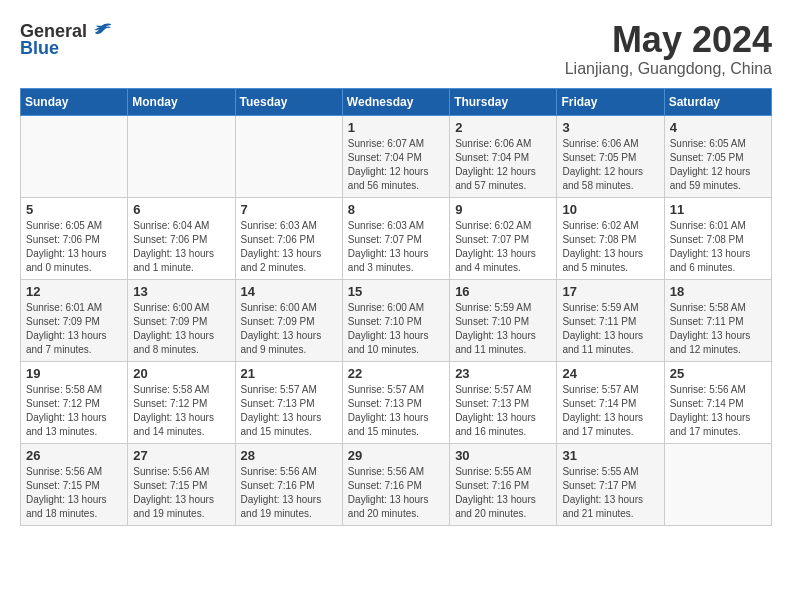 This screenshot has height=612, width=792. What do you see at coordinates (74, 238) in the screenshot?
I see `calendar-cell: 5Sunrise: 6:05 AMSunset: 7:06 PMDaylight…` at bounding box center [74, 238].